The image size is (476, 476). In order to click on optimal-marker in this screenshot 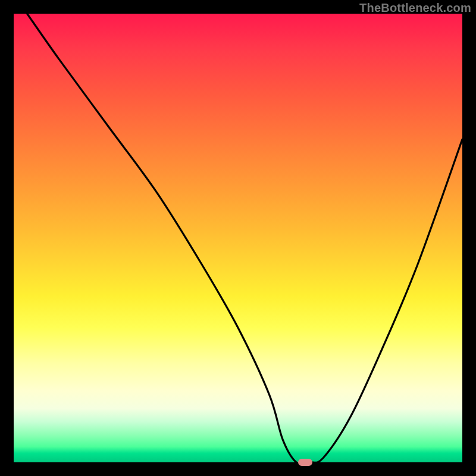, I will do `click(305, 462)`.